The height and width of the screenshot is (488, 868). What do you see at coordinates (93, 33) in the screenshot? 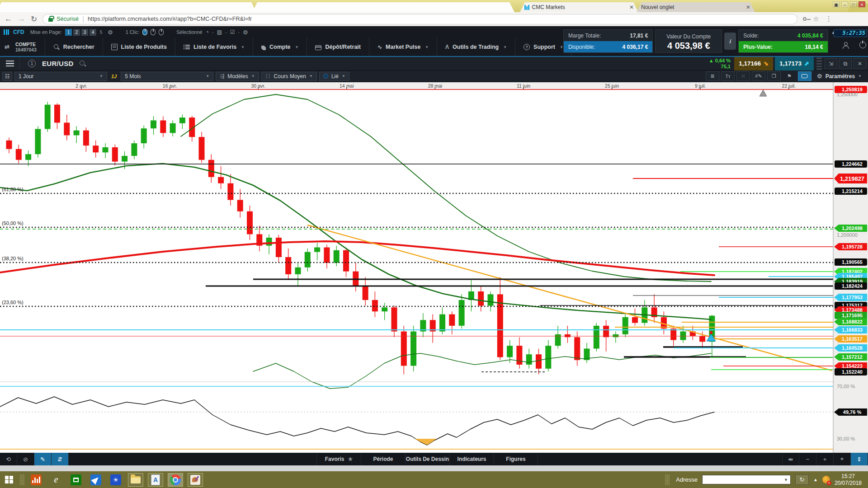
I see `layout-page-button-4: 4` at bounding box center [93, 33].